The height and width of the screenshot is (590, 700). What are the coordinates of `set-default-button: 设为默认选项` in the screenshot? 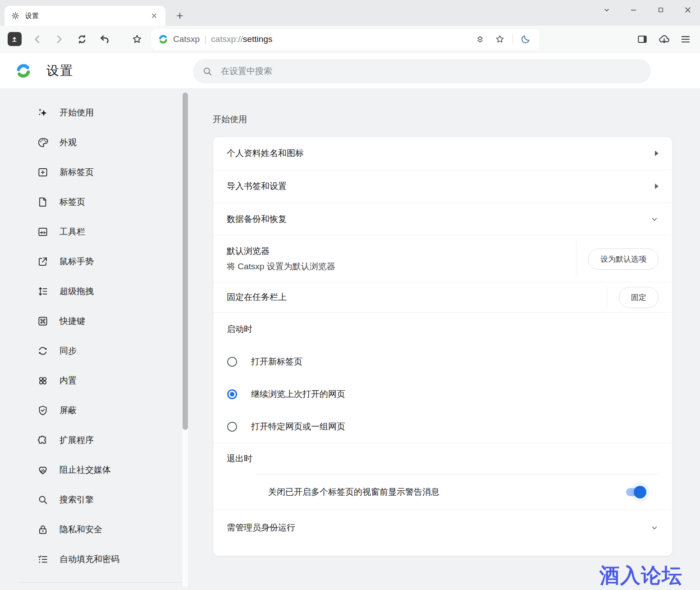 It's located at (623, 259).